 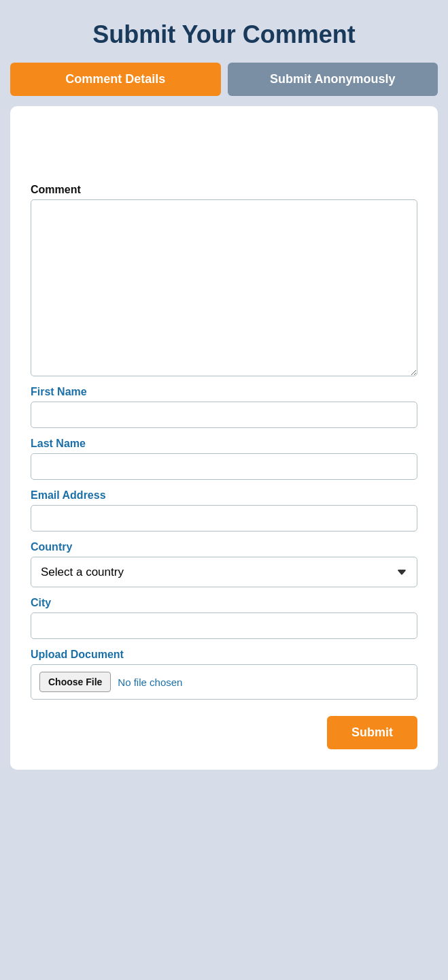 I want to click on city-label: City, so click(x=224, y=603).